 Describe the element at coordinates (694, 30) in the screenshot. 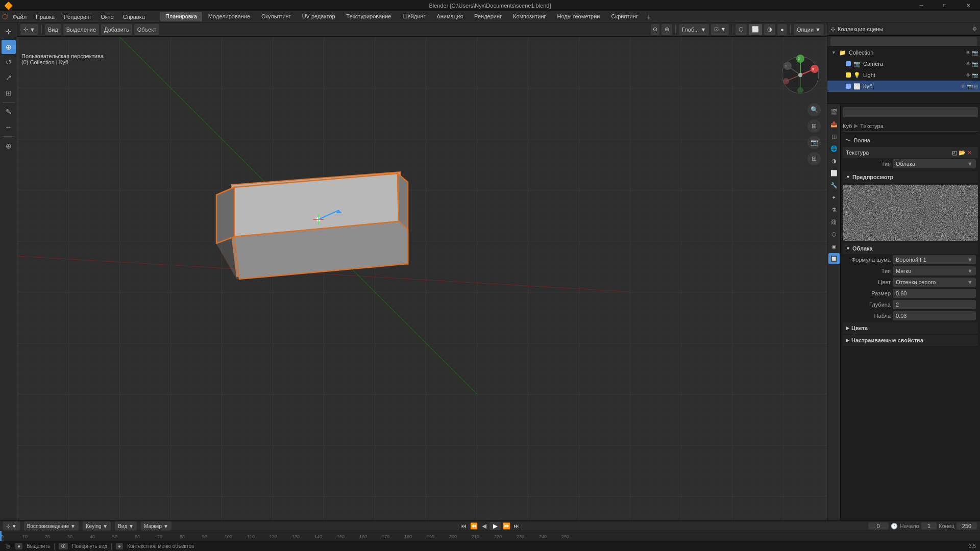

I see `global-local-button: Глоб... ▼` at that location.